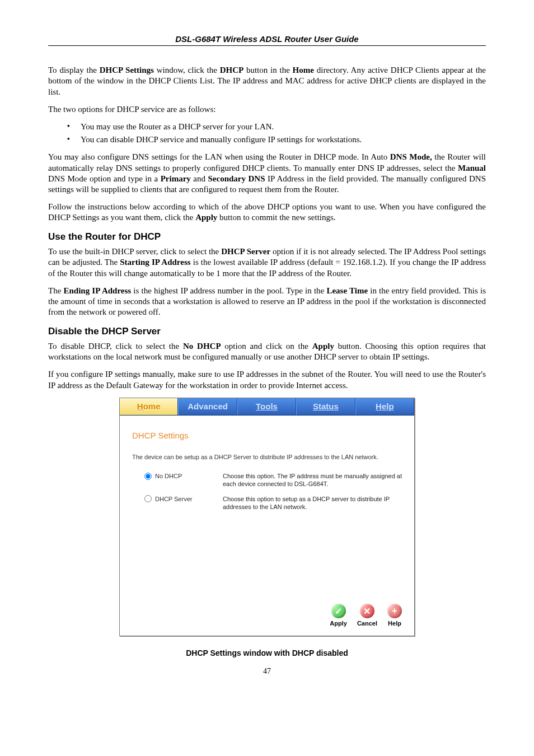  Describe the element at coordinates (267, 133) in the screenshot. I see `bullet-list: You may use the Router as a DHCP server …` at that location.